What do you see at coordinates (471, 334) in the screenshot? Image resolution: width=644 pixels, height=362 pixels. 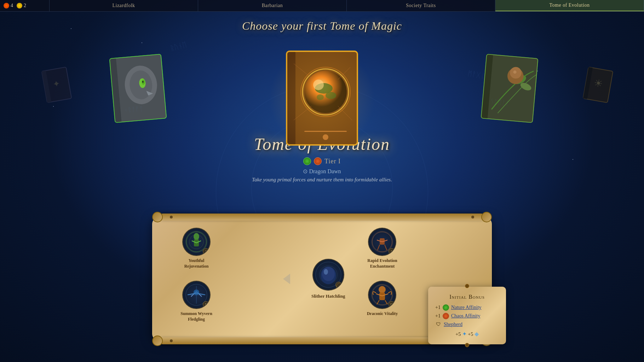 I see `bonus-gem-2: +5` at bounding box center [471, 334].